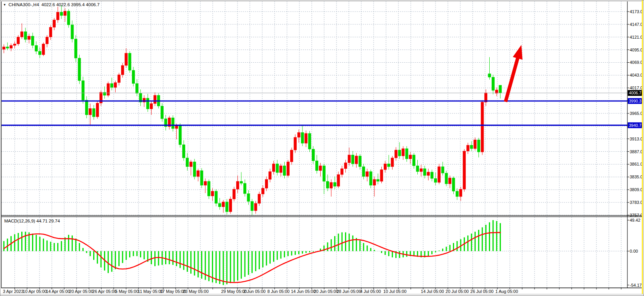 This screenshot has height=296, width=644. What do you see at coordinates (35, 291) in the screenshot?
I see `svg-text: 10 Apr 05:00` at bounding box center [35, 291].